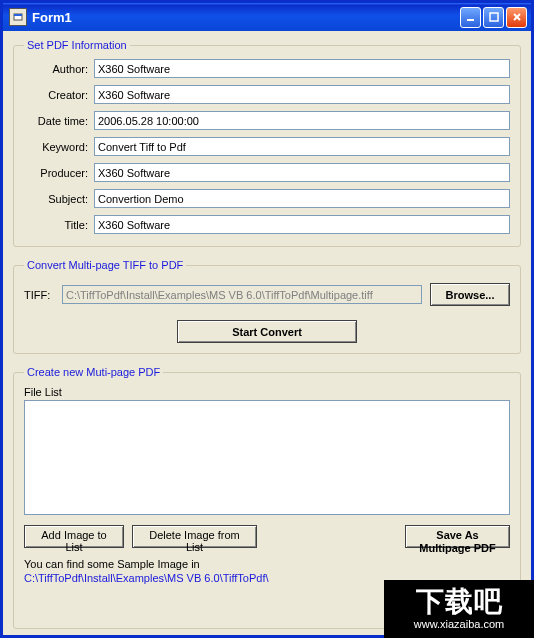  I want to click on close-button, so click(516, 18).